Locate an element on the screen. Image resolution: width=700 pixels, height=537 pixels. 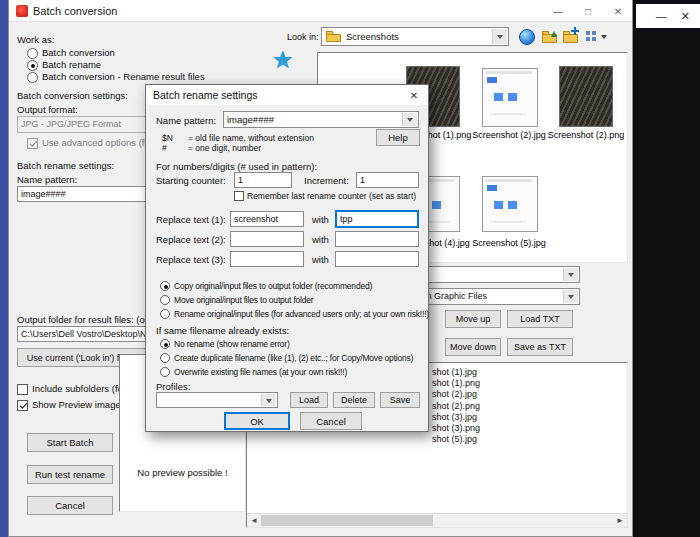
output-format-label: Output format: is located at coordinates (48, 110).